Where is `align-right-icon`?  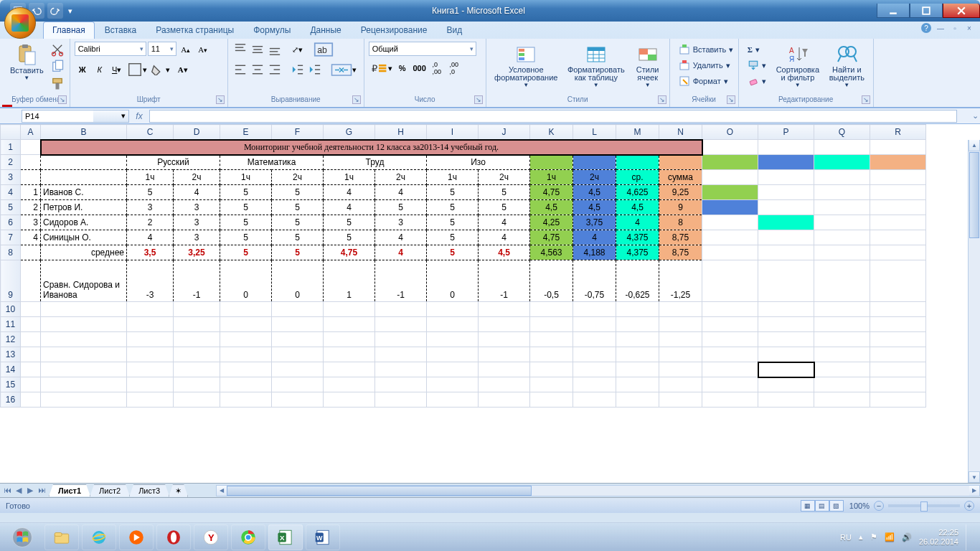
align-right-icon is located at coordinates (275, 70).